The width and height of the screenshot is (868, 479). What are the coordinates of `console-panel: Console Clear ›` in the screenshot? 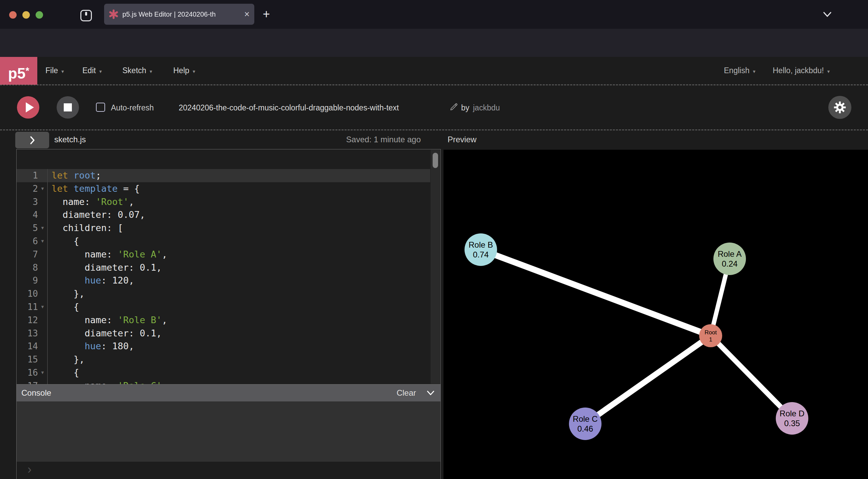 It's located at (229, 432).